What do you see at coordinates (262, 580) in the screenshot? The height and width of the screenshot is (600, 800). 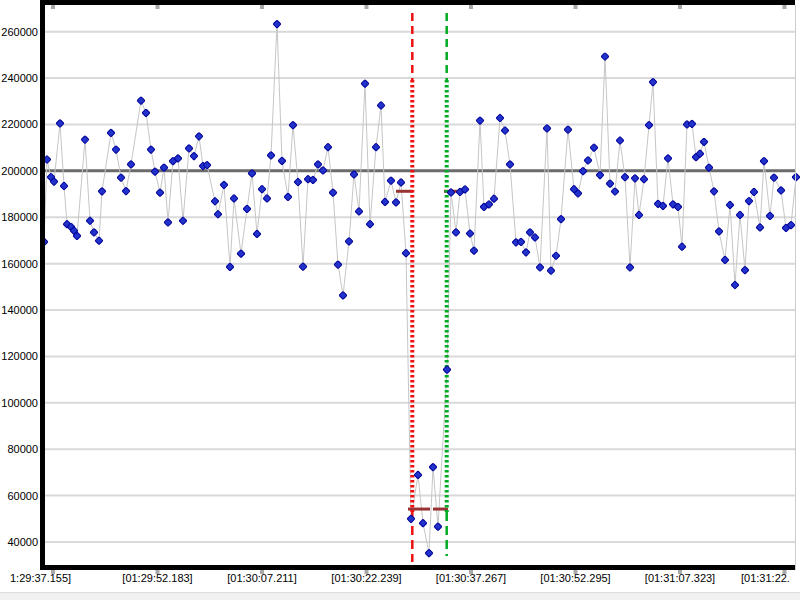 I see `x-tick-label: [01:30:07.211]` at bounding box center [262, 580].